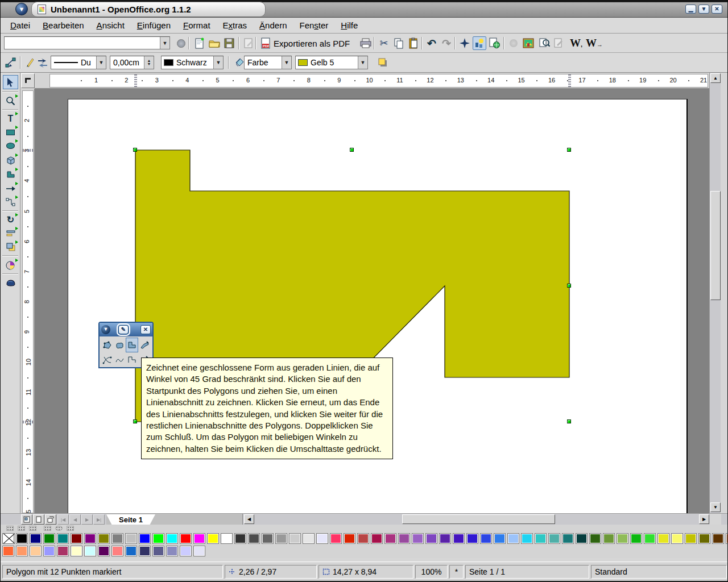  What do you see at coordinates (544, 43) in the screenshot?
I see `zoom-button` at bounding box center [544, 43].